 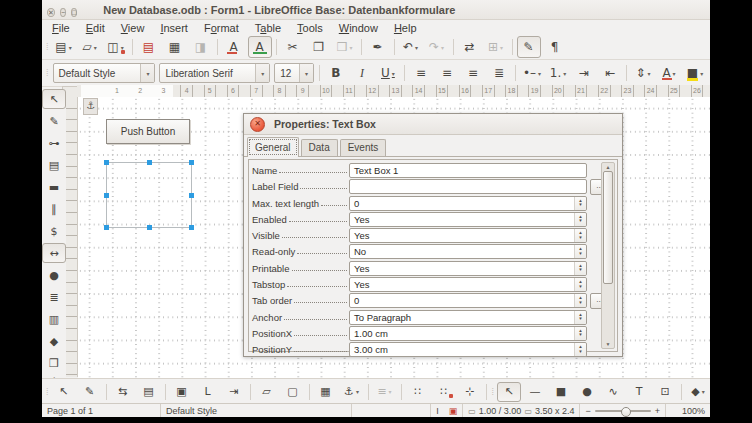 What do you see at coordinates (294, 73) in the screenshot?
I see `font-size-combo: 12 ▾` at bounding box center [294, 73].